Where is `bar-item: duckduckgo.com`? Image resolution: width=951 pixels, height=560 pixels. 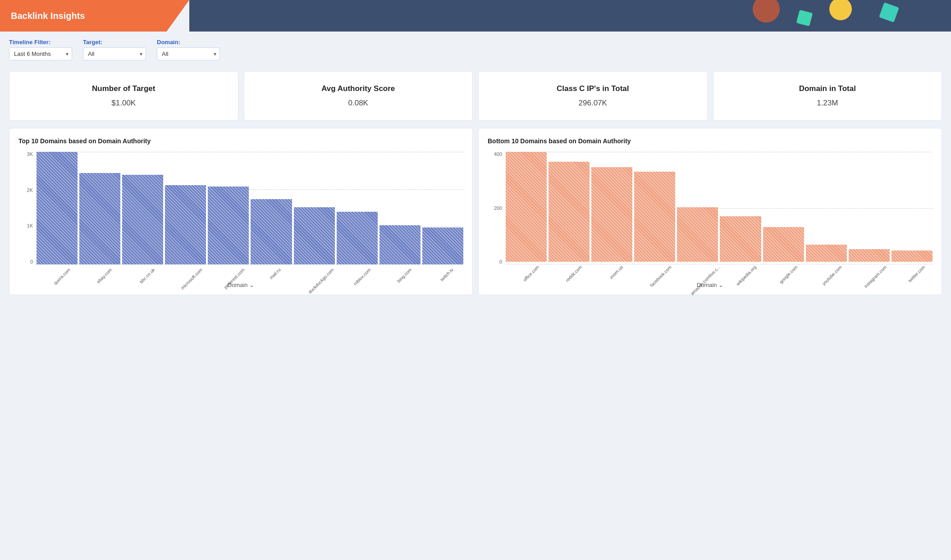
bar-item: duckduckgo.com is located at coordinates (315, 215).